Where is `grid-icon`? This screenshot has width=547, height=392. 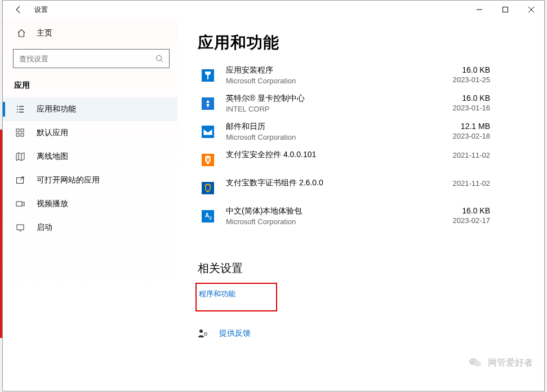 grid-icon is located at coordinates (20, 133).